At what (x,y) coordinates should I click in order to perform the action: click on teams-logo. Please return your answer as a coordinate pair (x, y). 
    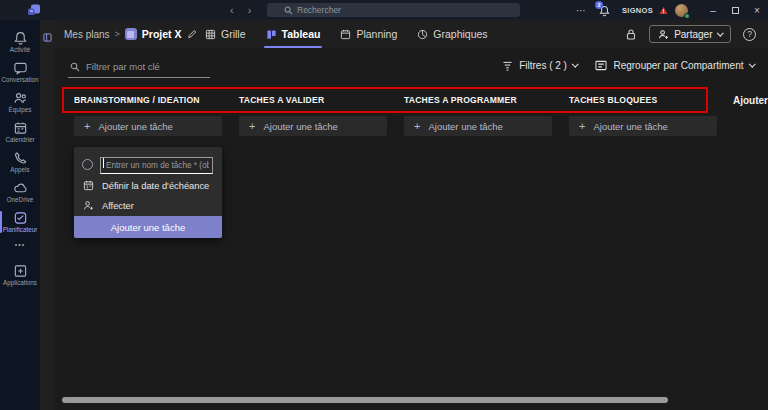
    Looking at the image, I should click on (34, 12).